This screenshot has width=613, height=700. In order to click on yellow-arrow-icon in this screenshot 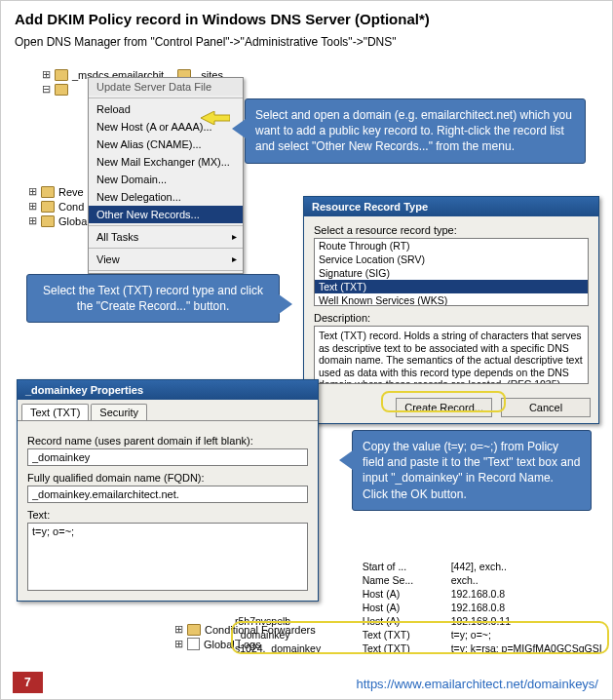, I will do `click(215, 118)`.